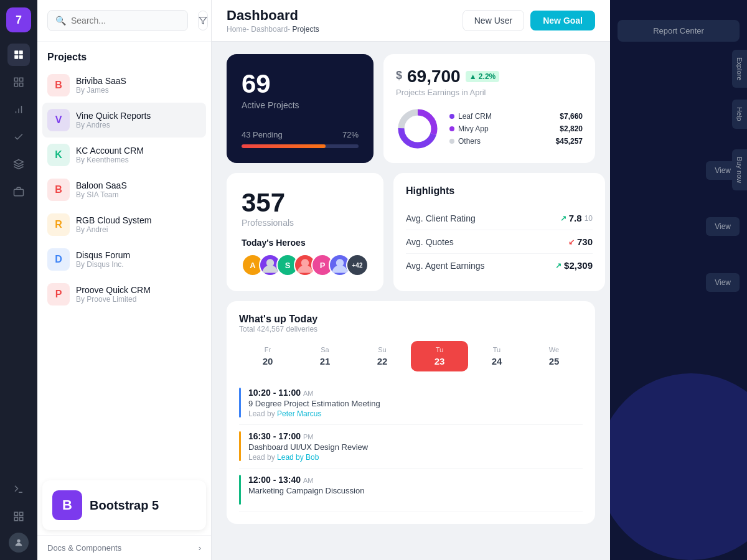  Describe the element at coordinates (446, 266) in the screenshot. I see `agent-earnings-label: Avg. Agent Earnings` at that location.